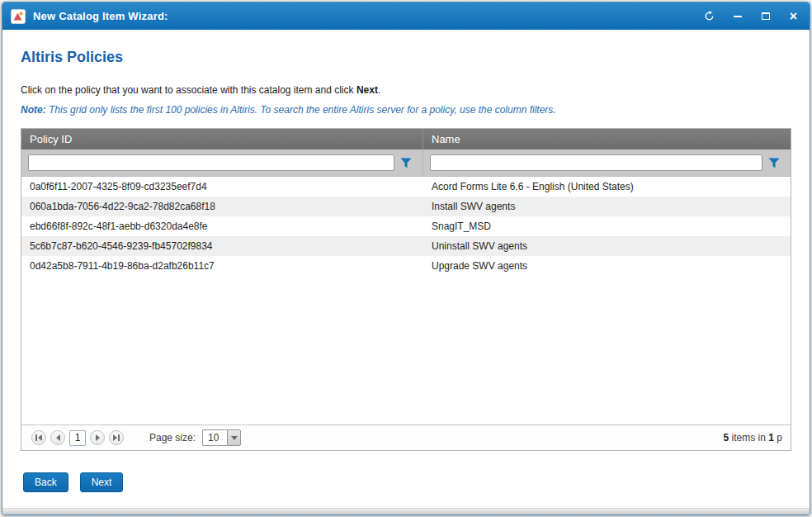 Image resolution: width=812 pixels, height=517 pixels. What do you see at coordinates (710, 17) in the screenshot?
I see `refresh-icon` at bounding box center [710, 17].